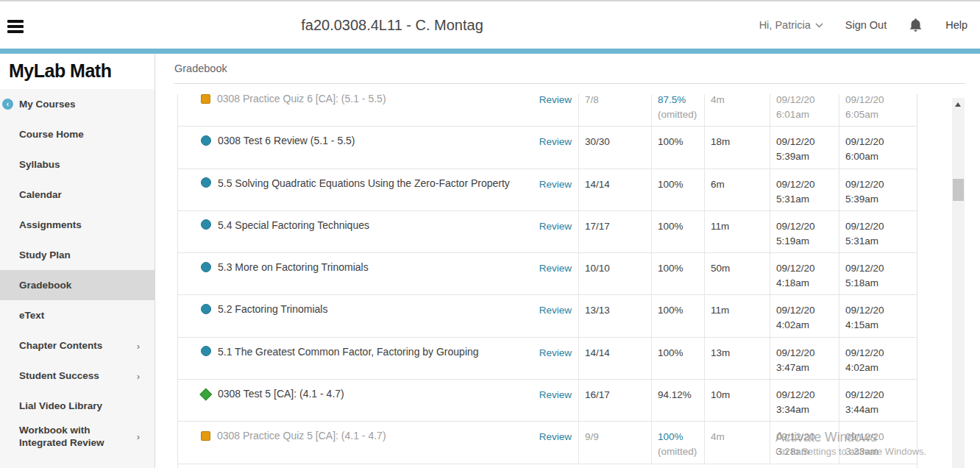  What do you see at coordinates (804, 110) in the screenshot?
I see `date-started-cell: 09/12/206:01am` at bounding box center [804, 110].